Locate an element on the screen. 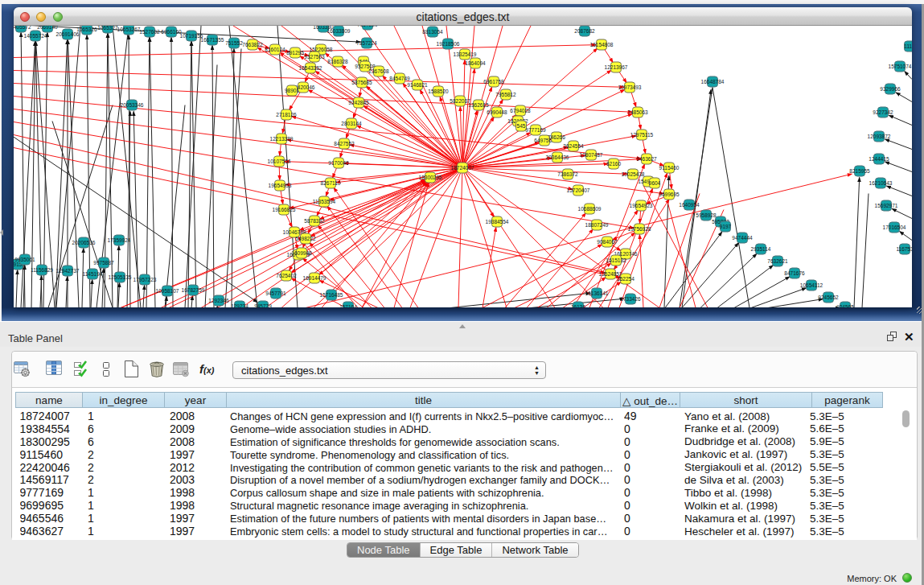 Image resolution: width=924 pixels, height=585 pixels. svg-text: 20206536 is located at coordinates (84, 243).